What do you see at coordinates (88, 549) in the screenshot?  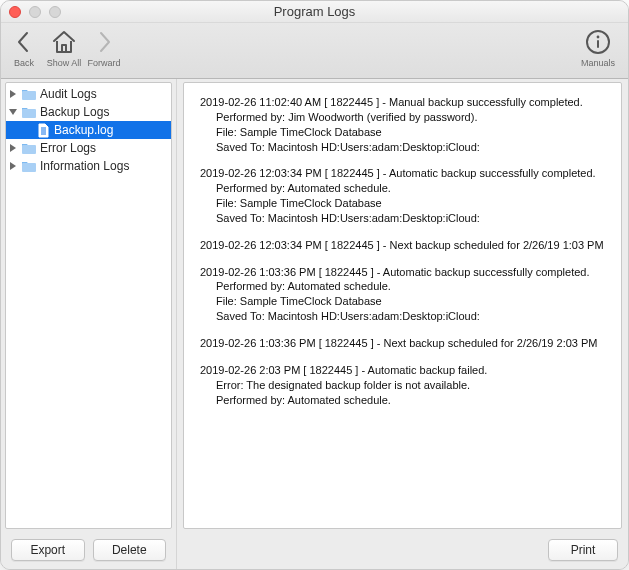 I see `sidebar-buttons: Export Delete` at bounding box center [88, 549].